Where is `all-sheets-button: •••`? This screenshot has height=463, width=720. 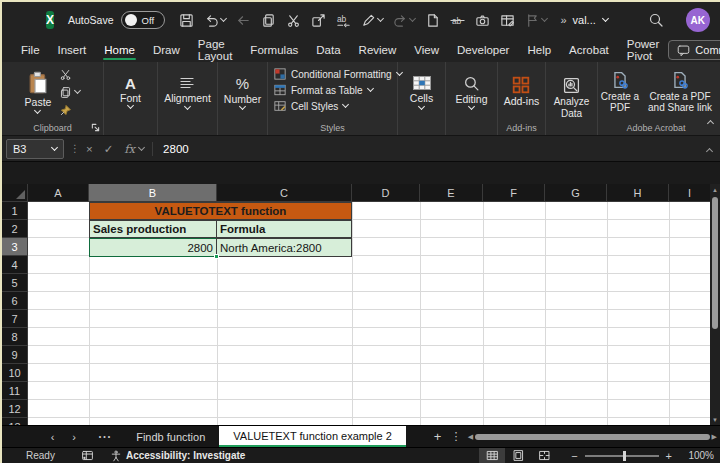
all-sheets-button: ••• is located at coordinates (106, 436).